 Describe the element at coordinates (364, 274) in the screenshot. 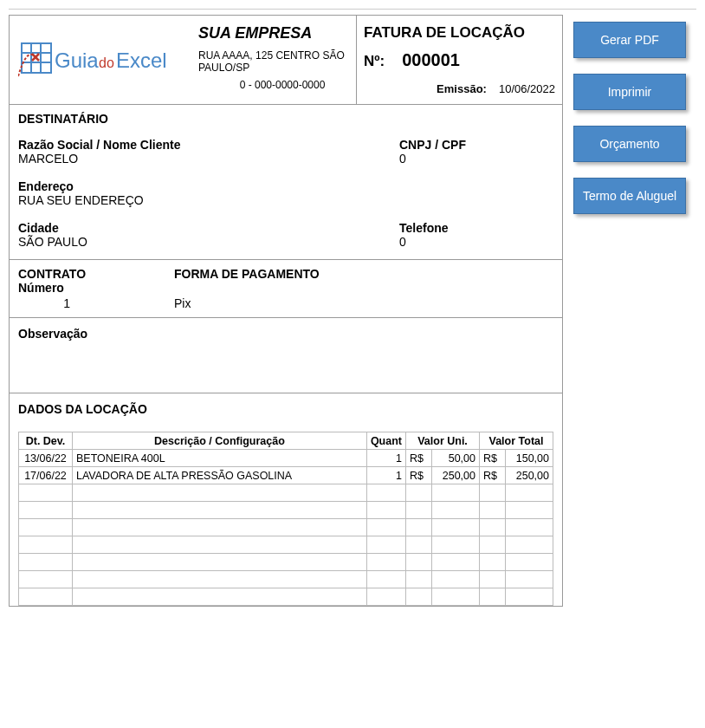

I see `payment-title: FORMA DE PAGAMENTO` at that location.